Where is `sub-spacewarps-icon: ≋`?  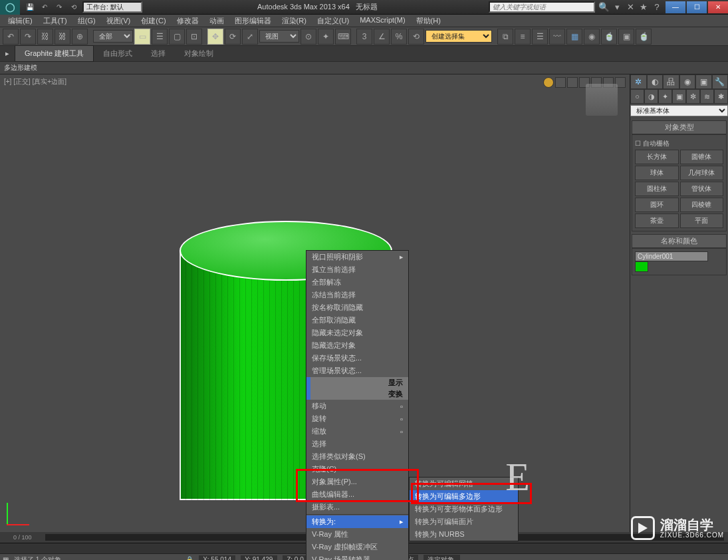 sub-spacewarps-icon: ≋ is located at coordinates (707, 96).